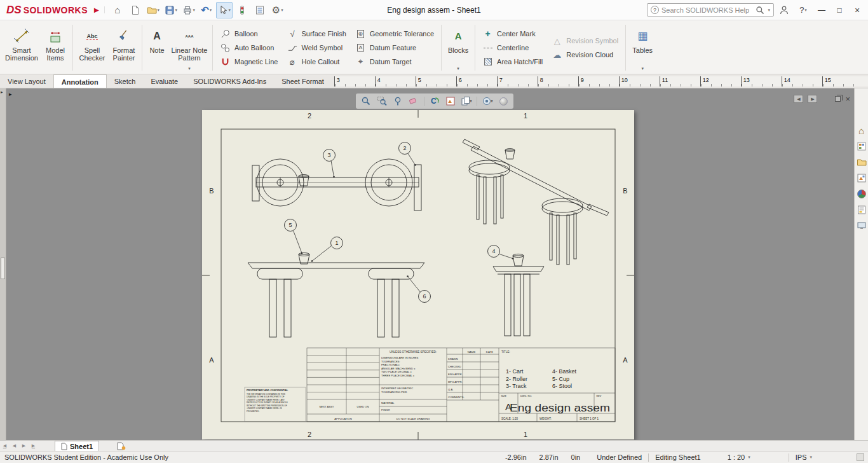  I want to click on maximize-button: □, so click(839, 10).